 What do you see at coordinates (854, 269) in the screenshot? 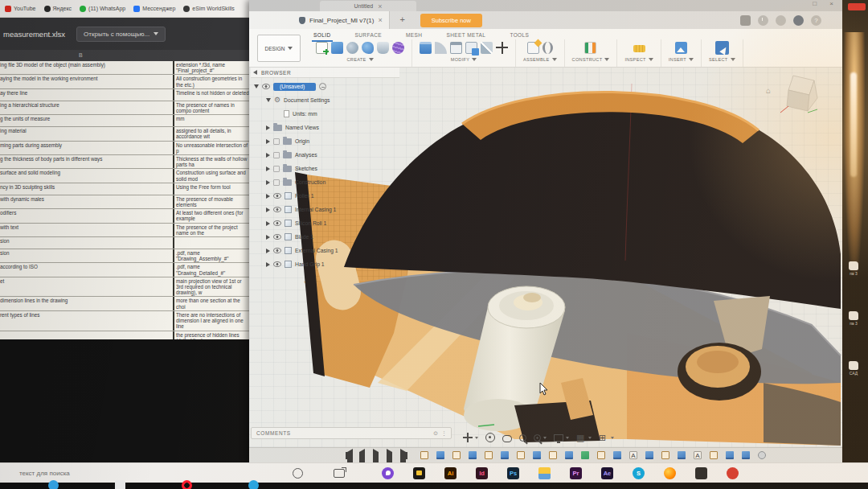
I see `desktop-shortcut-1: па 3` at bounding box center [854, 269].